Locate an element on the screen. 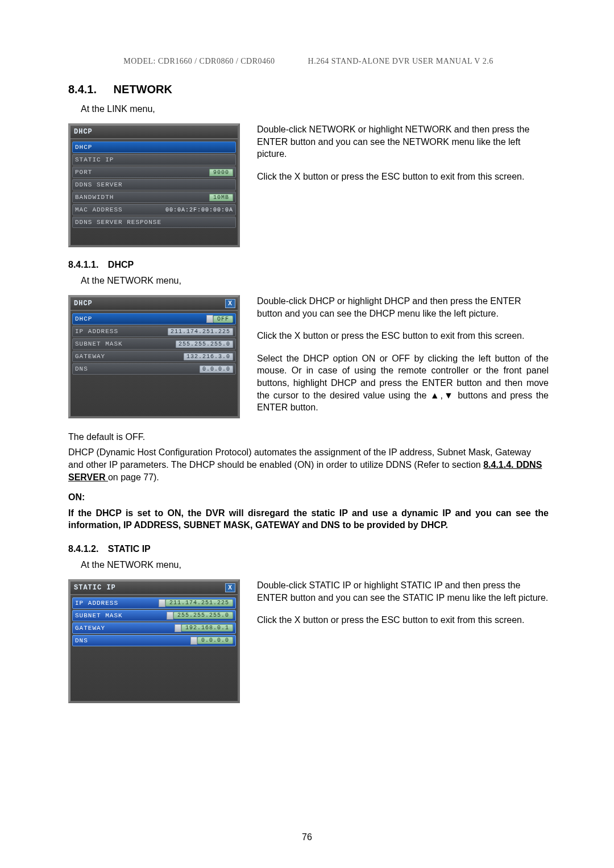 The height and width of the screenshot is (868, 614). dhcp-title: DHCP is located at coordinates (121, 265).